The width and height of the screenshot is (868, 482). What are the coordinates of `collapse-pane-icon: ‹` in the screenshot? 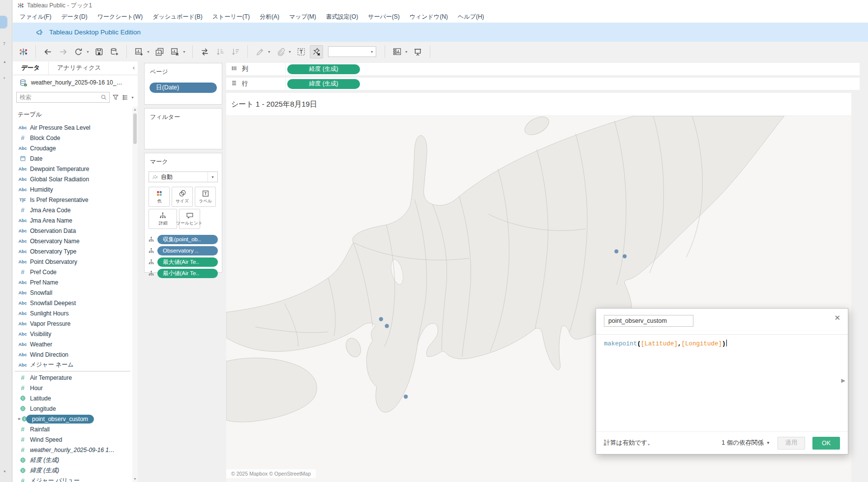 It's located at (134, 68).